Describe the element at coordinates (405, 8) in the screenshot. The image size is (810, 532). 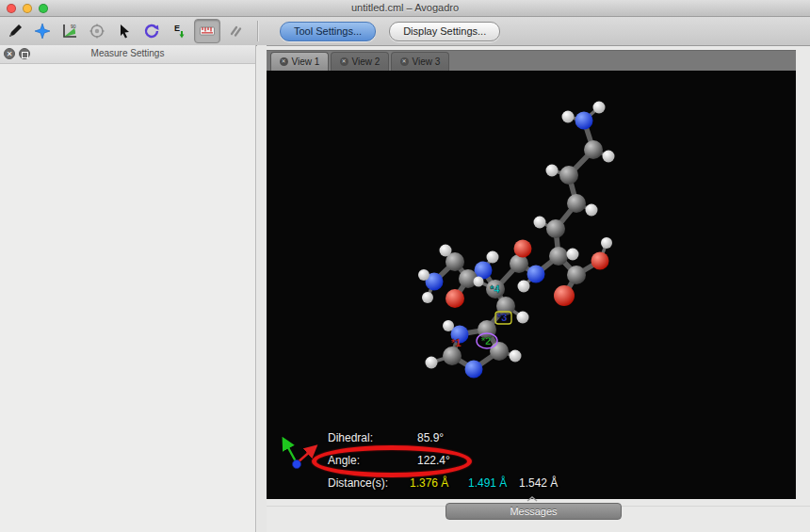
I see `window-title: untitled.cml – Avogadro` at that location.